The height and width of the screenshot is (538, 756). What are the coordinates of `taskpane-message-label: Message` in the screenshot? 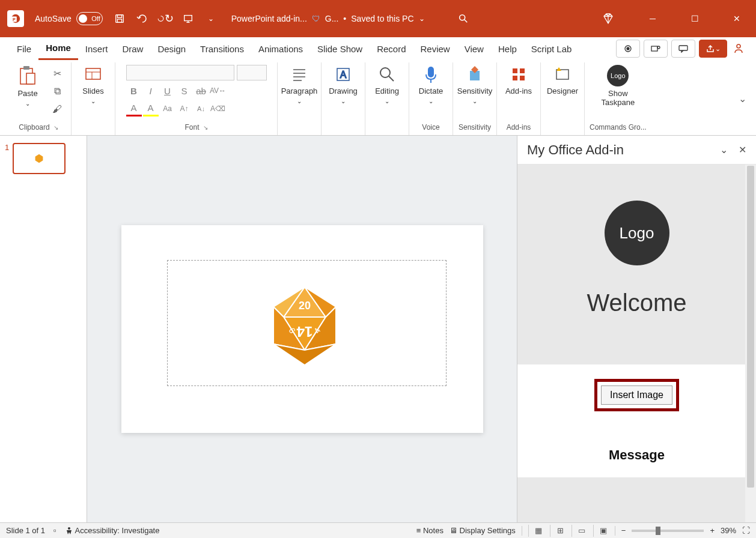 It's located at (637, 455).